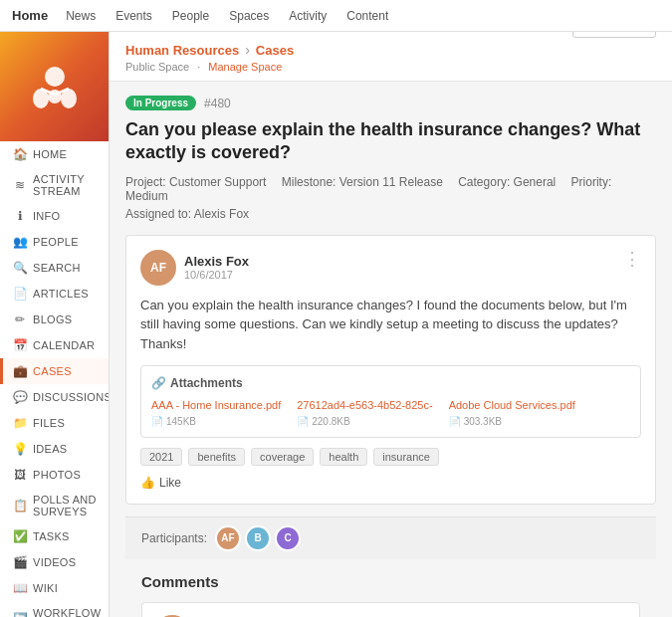 The image size is (672, 617). What do you see at coordinates (20, 397) in the screenshot?
I see `discussions-icon: 💬` at bounding box center [20, 397].